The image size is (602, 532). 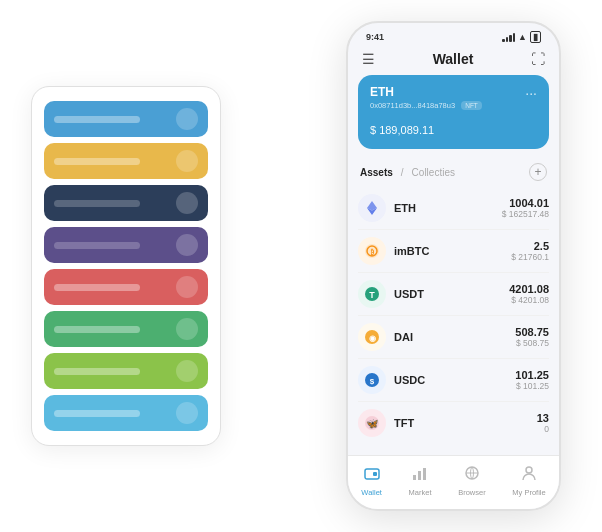 I want to click on usdc-icon: $, so click(x=372, y=380).